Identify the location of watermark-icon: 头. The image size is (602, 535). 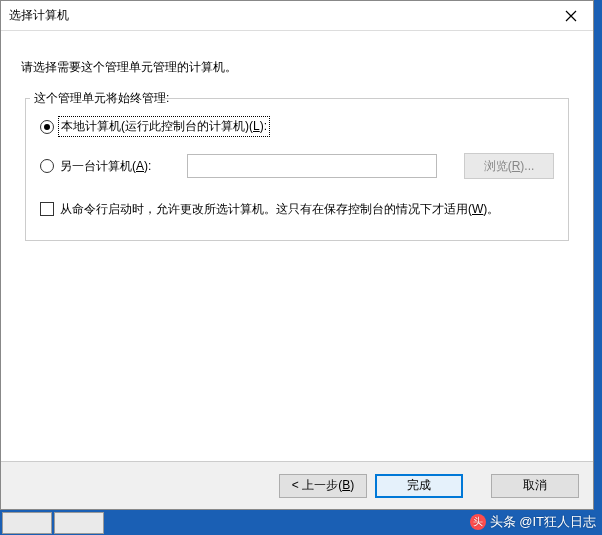
(478, 522).